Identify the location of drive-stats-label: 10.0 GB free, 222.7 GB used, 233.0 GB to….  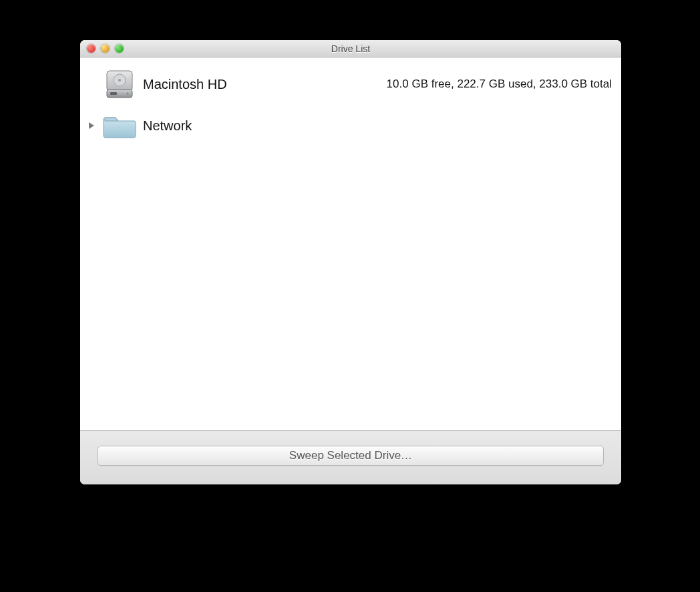
(500, 84).